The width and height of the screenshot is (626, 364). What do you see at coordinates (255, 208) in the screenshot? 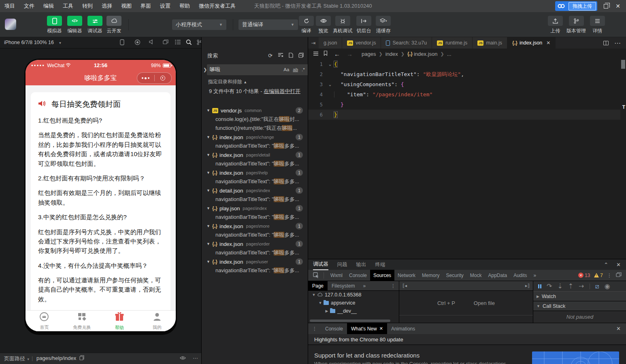
I see `result-group: ▼{..} play.jsonpages\index 1` at bounding box center [255, 208].